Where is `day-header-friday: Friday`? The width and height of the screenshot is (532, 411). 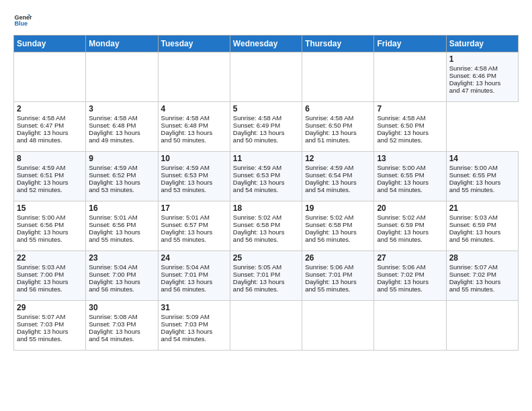
day-header-friday: Friday is located at coordinates (410, 44).